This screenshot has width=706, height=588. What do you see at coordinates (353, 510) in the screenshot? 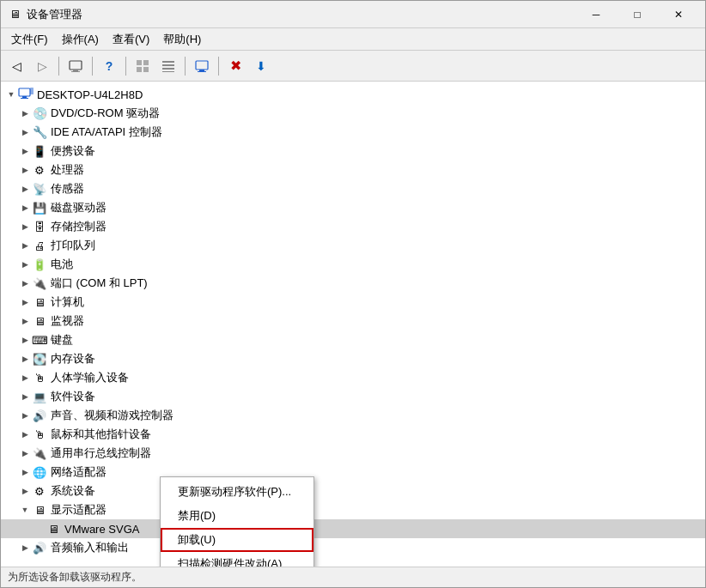
I see `tree-item-display: ▼ 🖥 显示适配器` at bounding box center [353, 510].